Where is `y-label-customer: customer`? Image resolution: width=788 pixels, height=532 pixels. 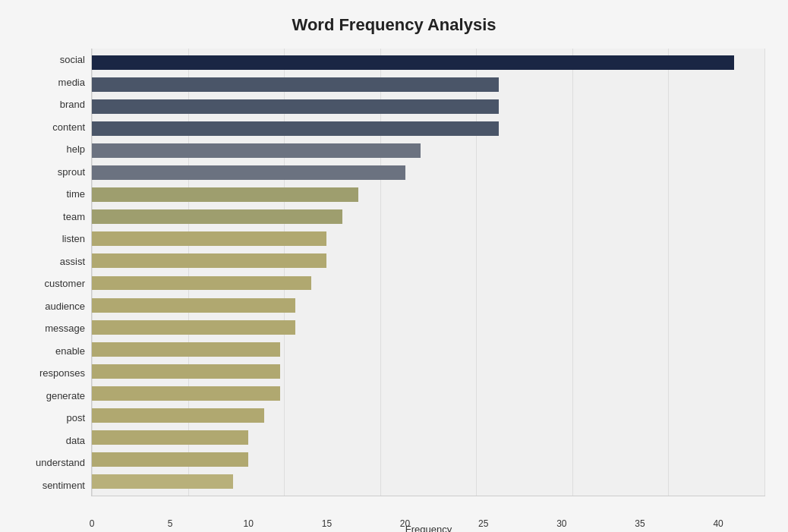
y-label-customer: customer is located at coordinates (54, 284).